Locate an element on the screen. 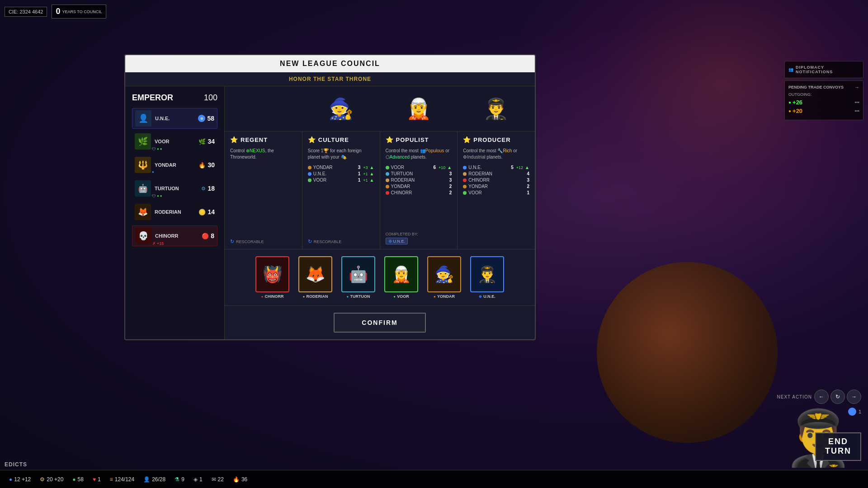 This screenshot has width=868, height=488. yondar-score: 30 is located at coordinates (211, 165).